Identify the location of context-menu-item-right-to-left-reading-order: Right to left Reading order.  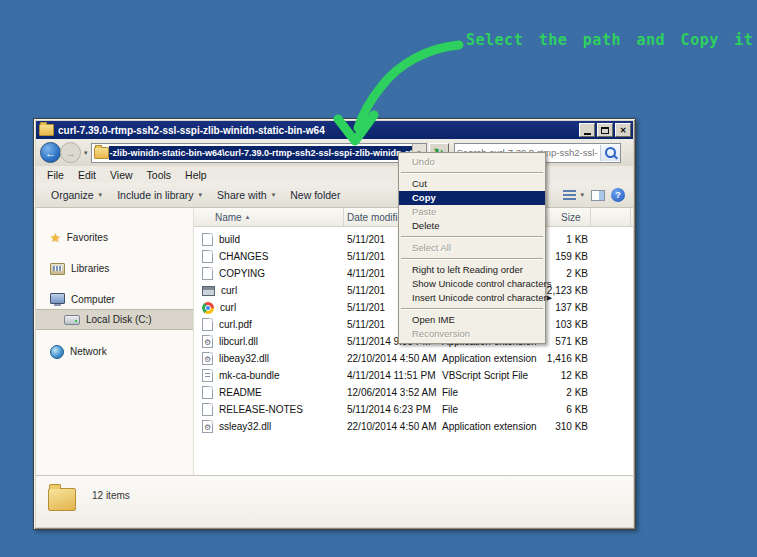
(472, 270).